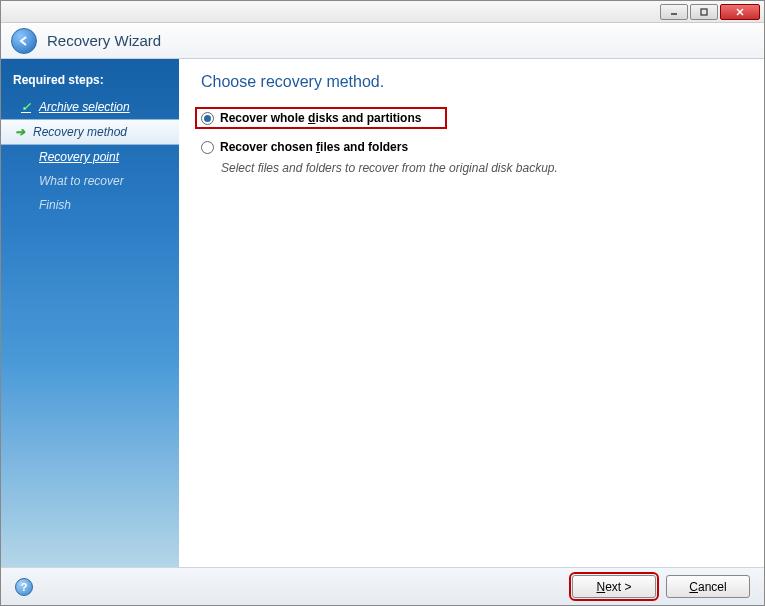  I want to click on maximize-icon, so click(704, 12).